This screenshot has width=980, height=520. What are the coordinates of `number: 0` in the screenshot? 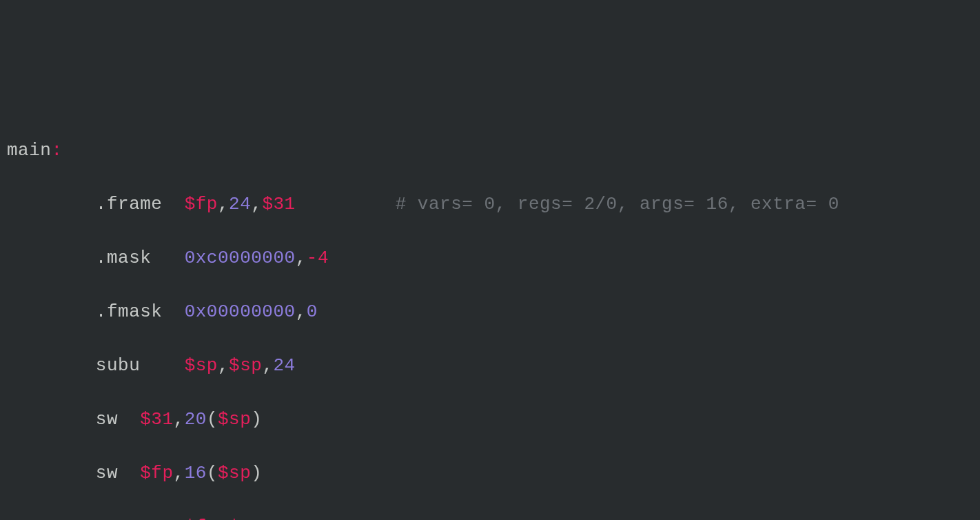 It's located at (312, 312).